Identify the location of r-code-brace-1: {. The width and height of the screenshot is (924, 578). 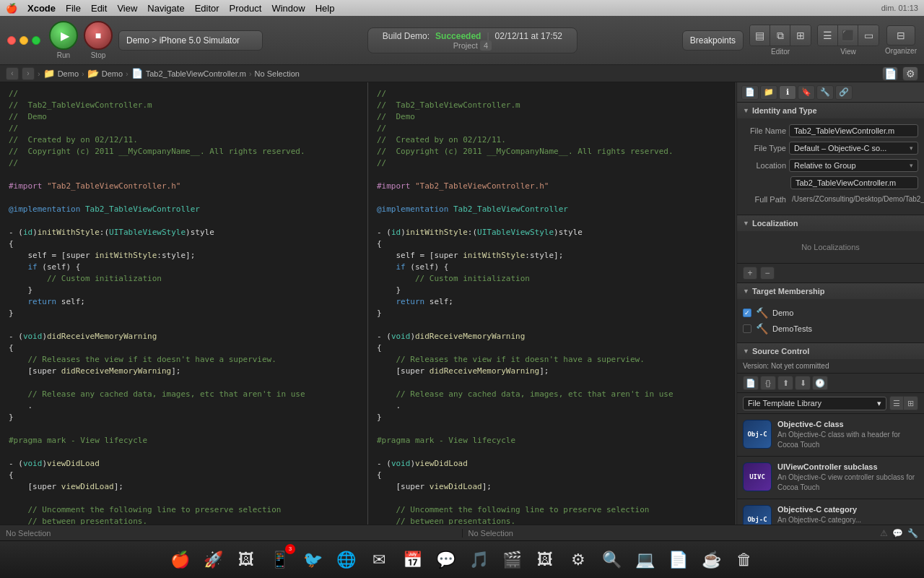
(552, 244).